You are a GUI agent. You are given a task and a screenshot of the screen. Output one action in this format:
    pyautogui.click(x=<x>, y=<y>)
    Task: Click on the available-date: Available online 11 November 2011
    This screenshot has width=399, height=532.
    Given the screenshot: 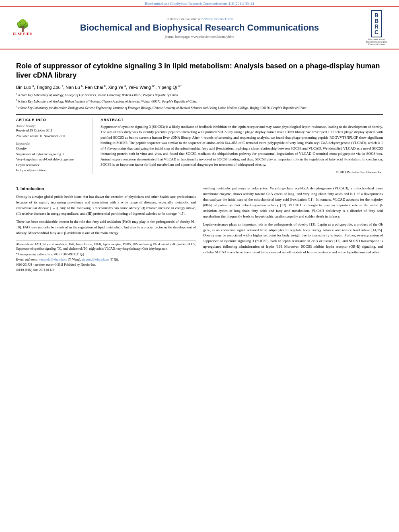 What is the action you would take?
    pyautogui.click(x=51, y=136)
    